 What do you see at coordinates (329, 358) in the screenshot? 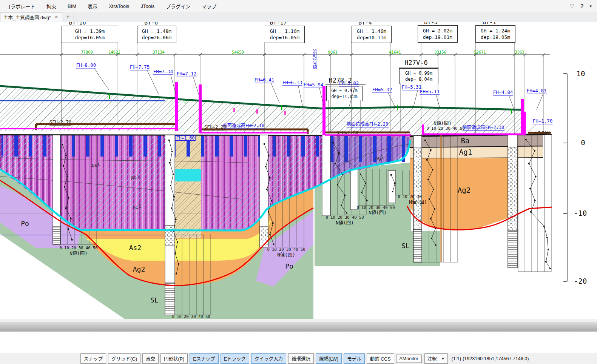
I see `status-toggle-lineweight: 線幅(LW)` at bounding box center [329, 358].